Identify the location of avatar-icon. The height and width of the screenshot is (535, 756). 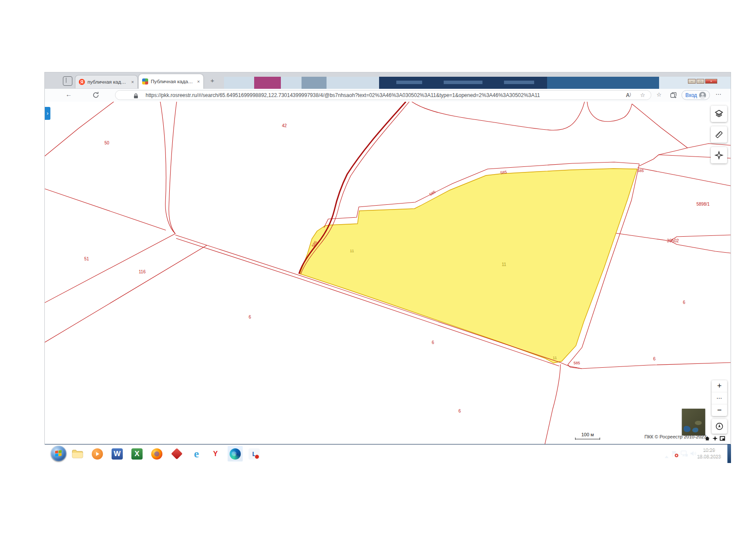
(703, 95).